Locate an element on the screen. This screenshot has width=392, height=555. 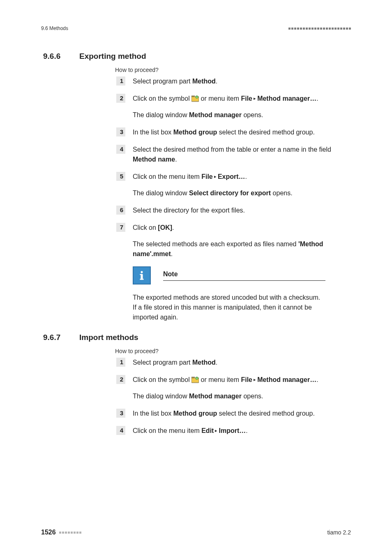
text-run: or menu item is located at coordinates (220, 99).